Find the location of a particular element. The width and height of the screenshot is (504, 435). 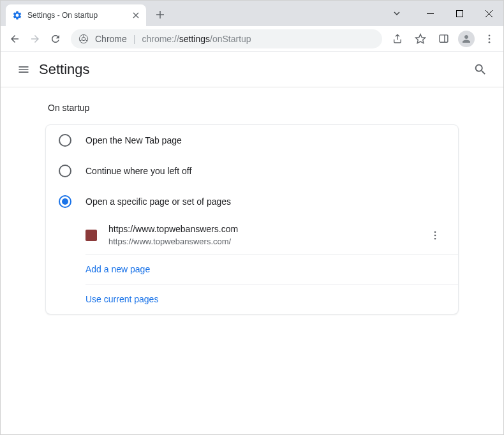

hamburger-icon is located at coordinates (24, 70).